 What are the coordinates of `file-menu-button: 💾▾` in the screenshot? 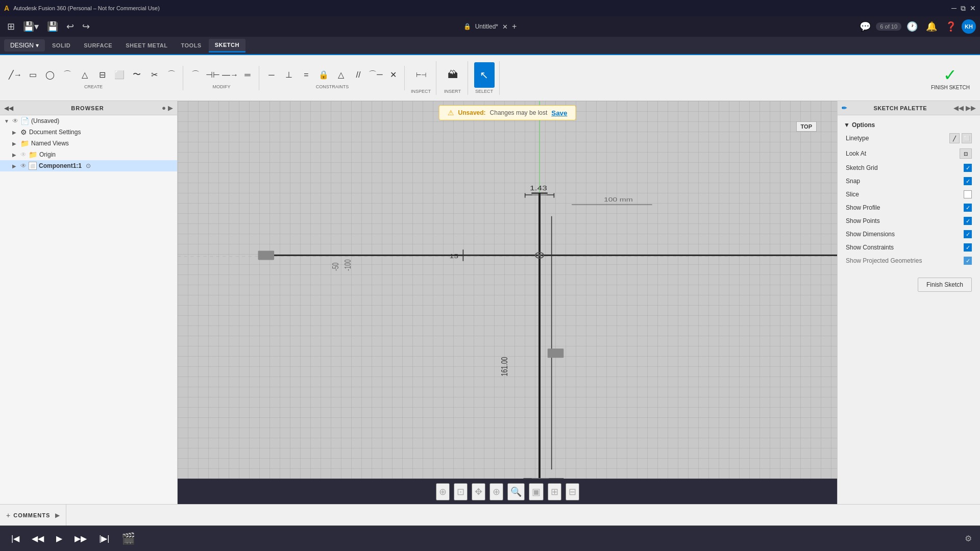 It's located at (31, 27).